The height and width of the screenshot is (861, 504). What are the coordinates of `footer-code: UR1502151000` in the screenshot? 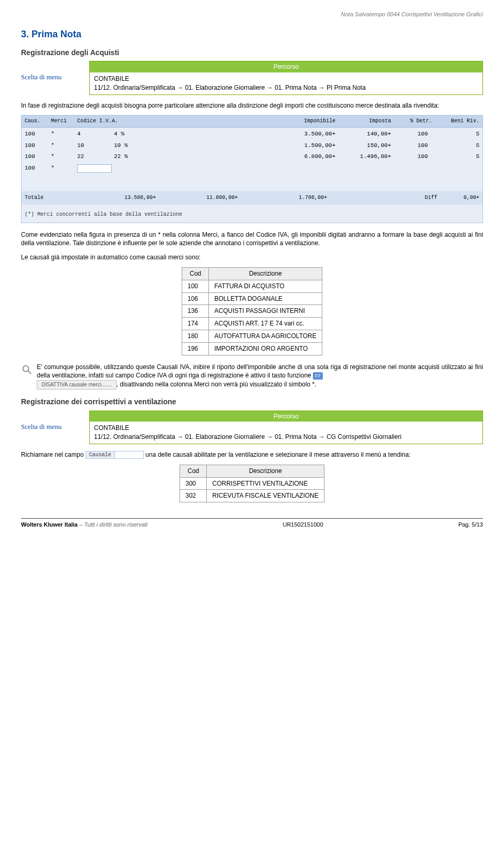 It's located at (302, 525).